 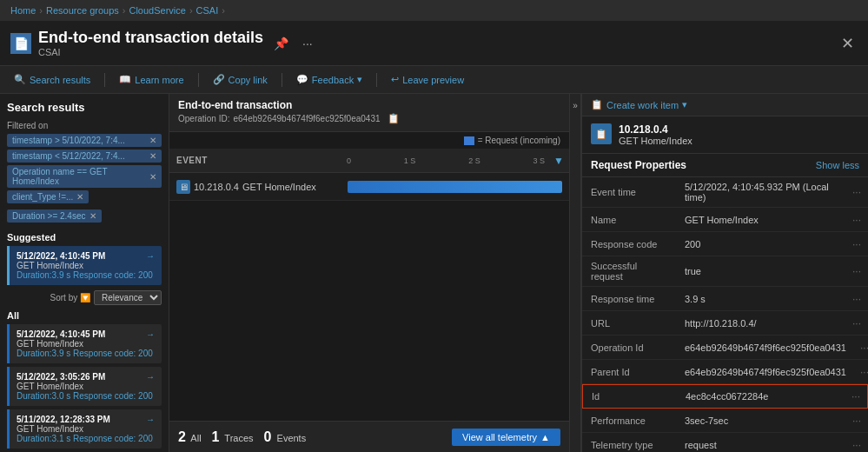 What do you see at coordinates (725, 136) in the screenshot?
I see `request-summary: 📋 10.218.0.4 GET Home/Index` at bounding box center [725, 136].